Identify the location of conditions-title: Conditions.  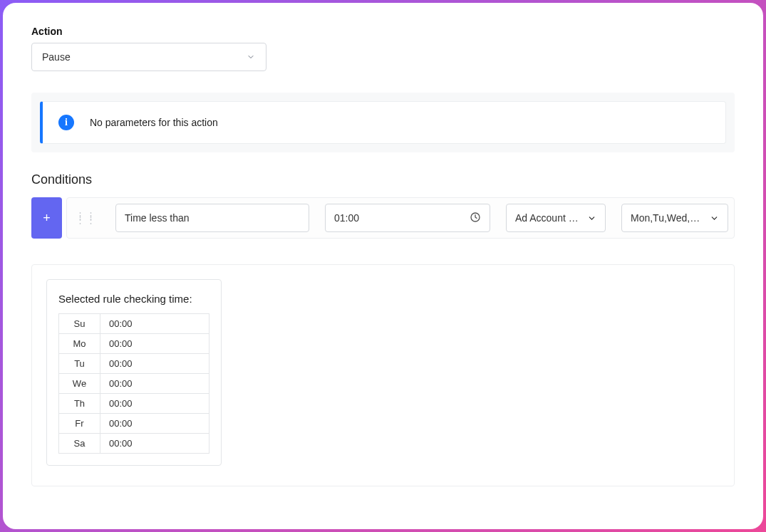
(383, 179).